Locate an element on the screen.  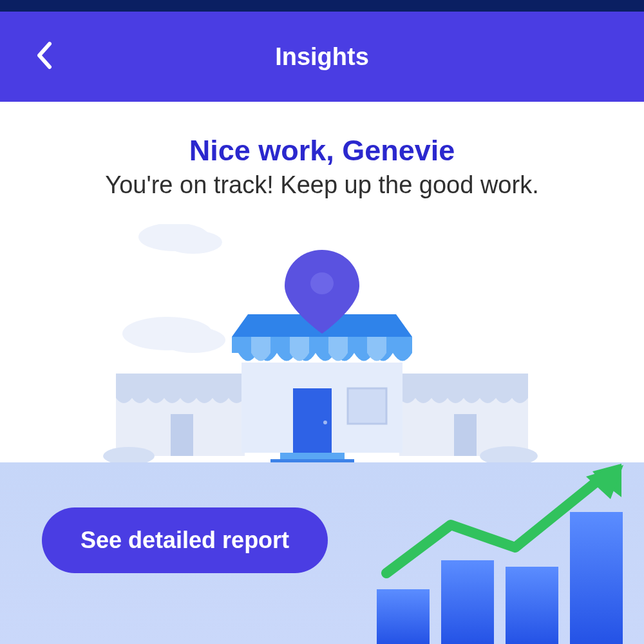
greeting-heading: Nice work, Genevie is located at coordinates (322, 151).